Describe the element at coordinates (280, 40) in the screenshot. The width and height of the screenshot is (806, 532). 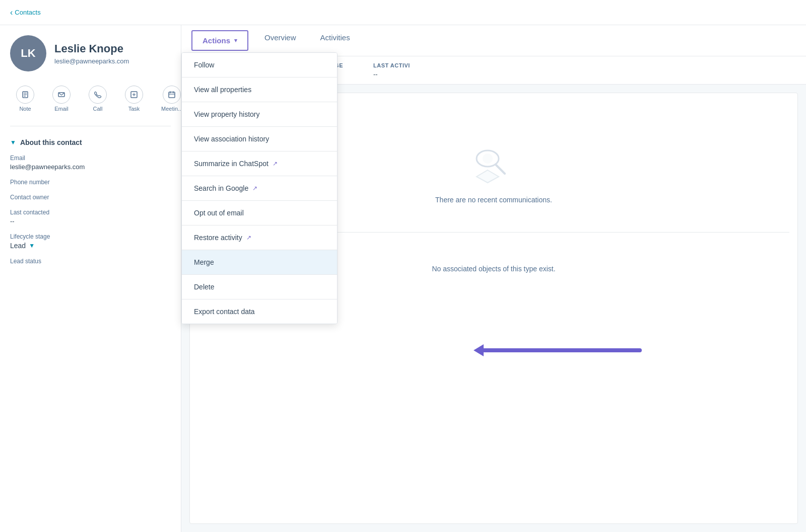
I see `tab-overview: Overview` at that location.